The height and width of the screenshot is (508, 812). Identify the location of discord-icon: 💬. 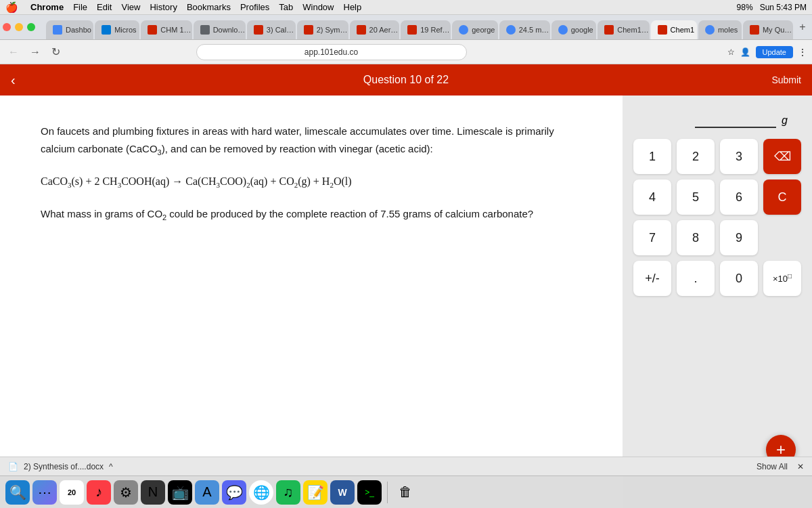
(234, 492).